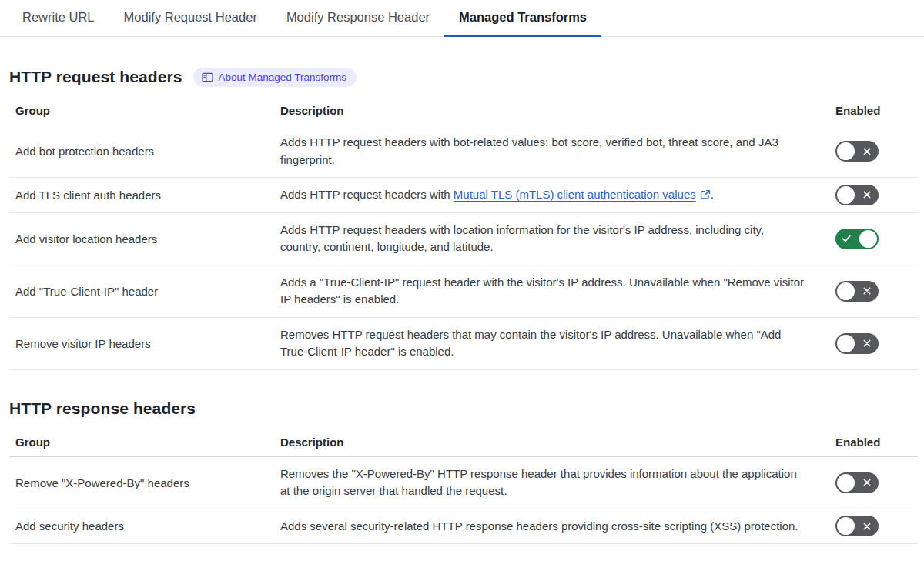 The image size is (924, 571). Describe the element at coordinates (557, 483) in the screenshot. I see `group-description: Removes the "X-Powered-By" HTTP response…` at that location.